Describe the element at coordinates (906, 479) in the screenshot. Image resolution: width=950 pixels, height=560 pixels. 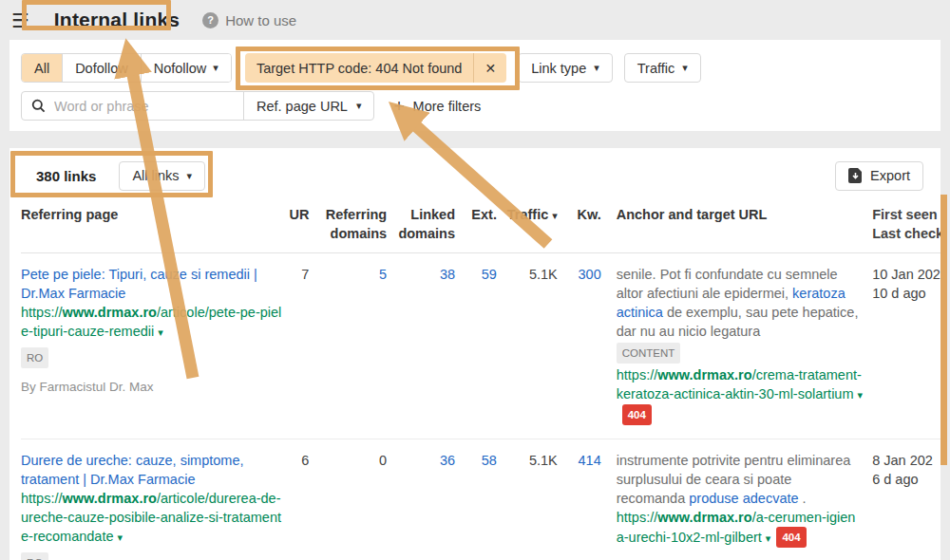
I see `last-check-value: 6 d ago` at that location.